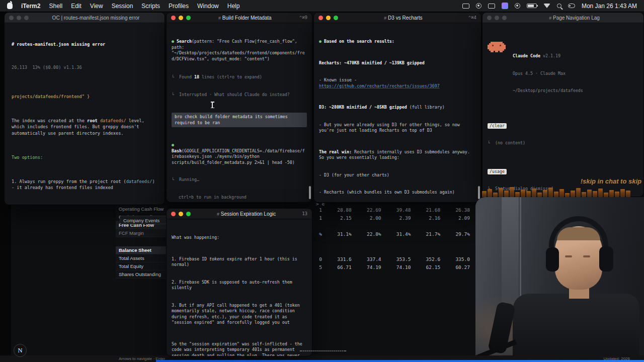 This screenshot has width=644, height=362. Describe the element at coordinates (497, 126) in the screenshot. I see `clear-command-chip: /clear` at that location.